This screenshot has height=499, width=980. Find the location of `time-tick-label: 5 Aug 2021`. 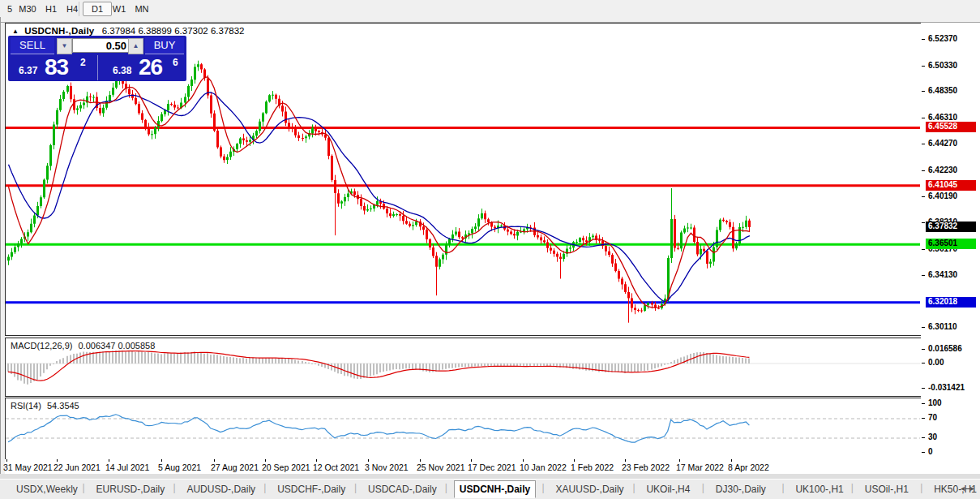

time-tick-label: 5 Aug 2021 is located at coordinates (180, 467).